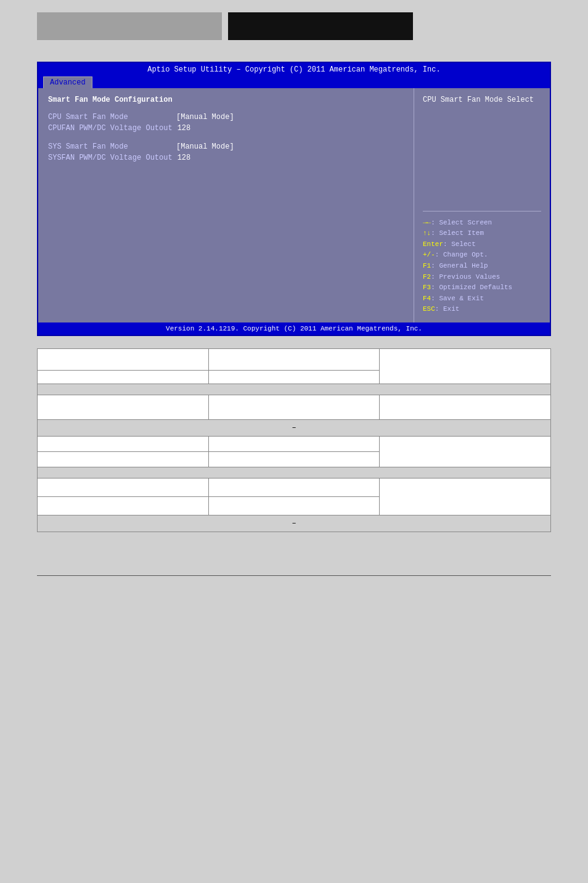 The image size is (588, 883). Describe the element at coordinates (226, 117) in the screenshot. I see `bios-item-cpu-fan-mode: CPU Smart Fan Mode [Manual Mode]` at that location.